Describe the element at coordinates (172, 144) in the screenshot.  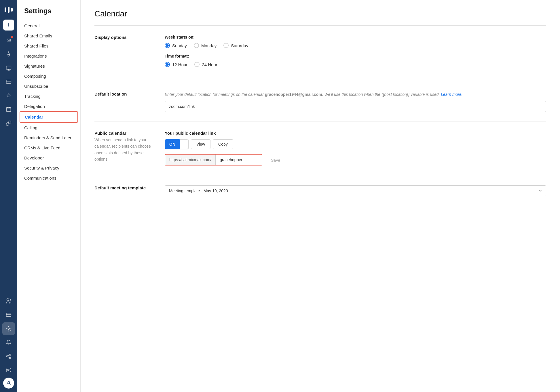
I see `toggle-on-button: ON` at that location.